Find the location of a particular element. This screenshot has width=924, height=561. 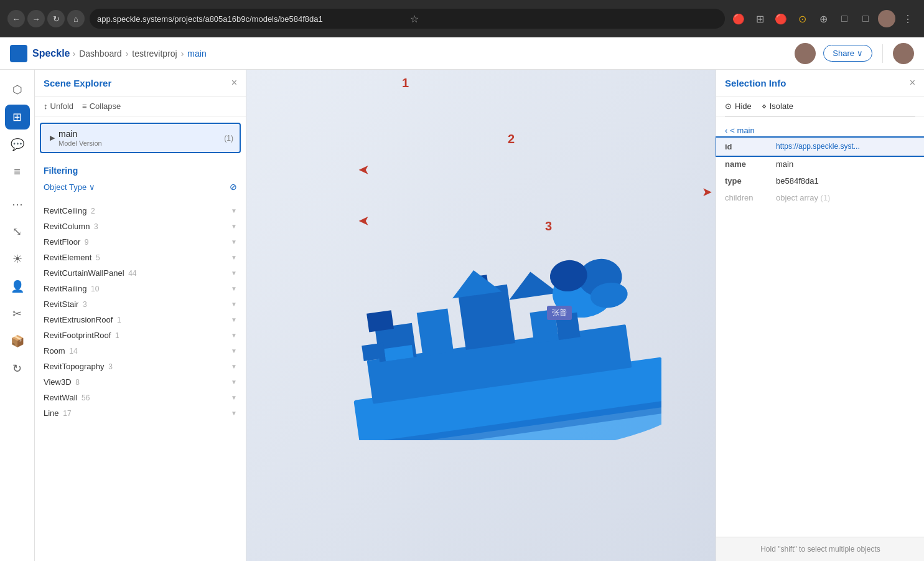

breadcrumb-sep-3: › is located at coordinates (183, 54).